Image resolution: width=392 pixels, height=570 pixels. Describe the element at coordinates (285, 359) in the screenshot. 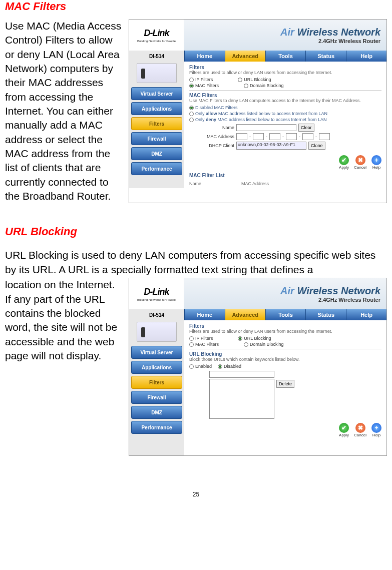

I see `url-blocking-desc: Block those URLs which contain keywords …` at that location.